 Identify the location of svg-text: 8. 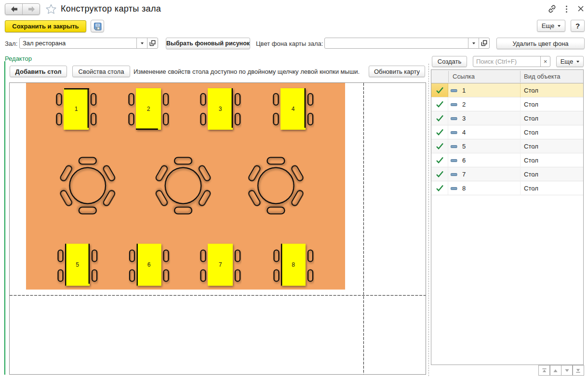
(293, 265).